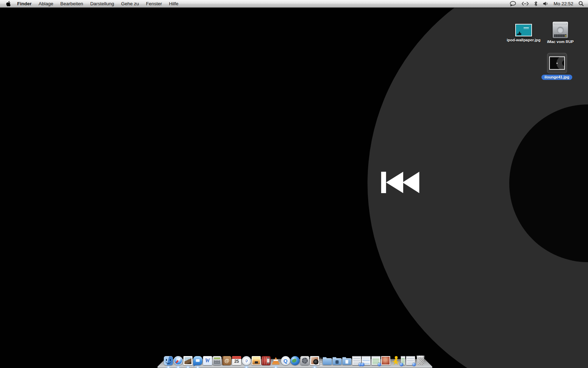 Image resolution: width=588 pixels, height=368 pixels. I want to click on preview-dock-icon, so click(188, 361).